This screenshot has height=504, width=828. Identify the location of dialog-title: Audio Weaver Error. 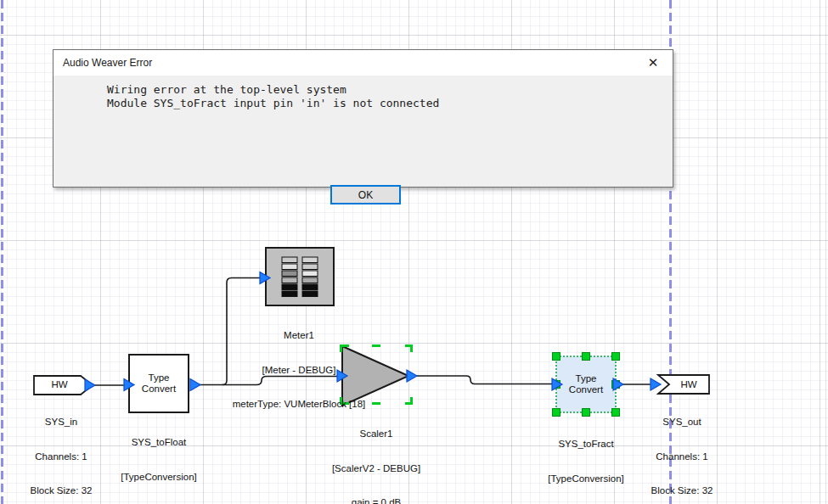
(107, 63).